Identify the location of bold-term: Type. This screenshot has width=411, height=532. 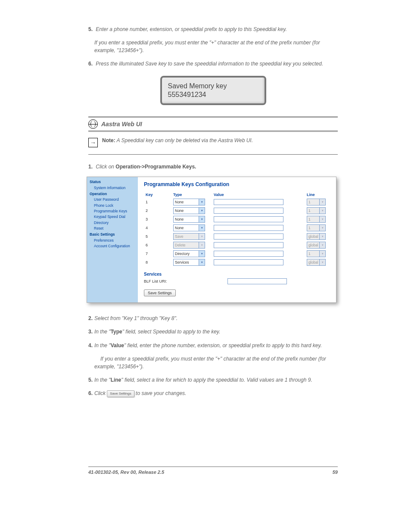
(116, 332).